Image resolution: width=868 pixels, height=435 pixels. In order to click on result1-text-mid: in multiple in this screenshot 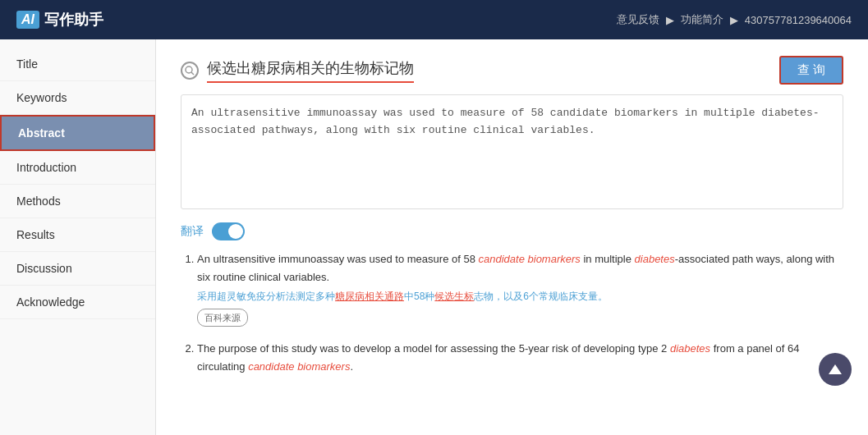, I will do `click(608, 259)`.